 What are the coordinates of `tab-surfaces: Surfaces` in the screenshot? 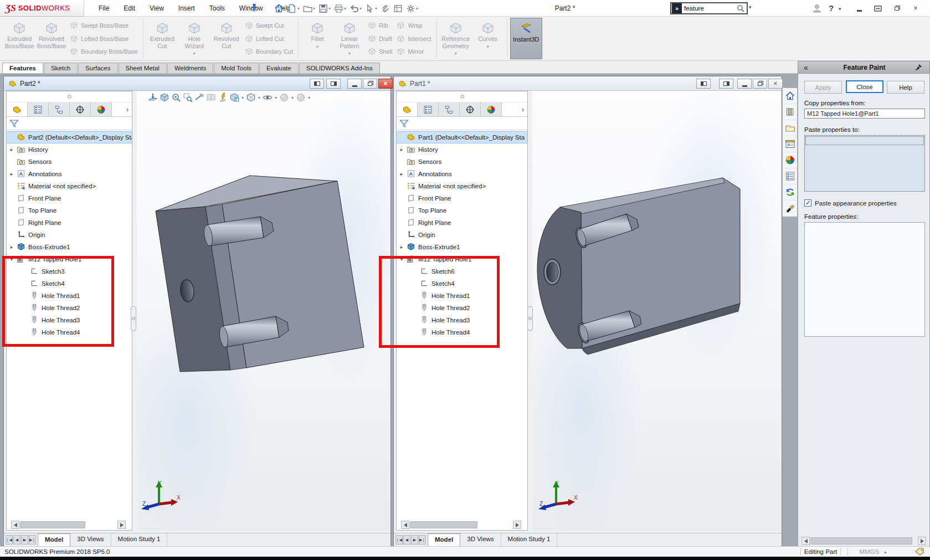 It's located at (97, 68).